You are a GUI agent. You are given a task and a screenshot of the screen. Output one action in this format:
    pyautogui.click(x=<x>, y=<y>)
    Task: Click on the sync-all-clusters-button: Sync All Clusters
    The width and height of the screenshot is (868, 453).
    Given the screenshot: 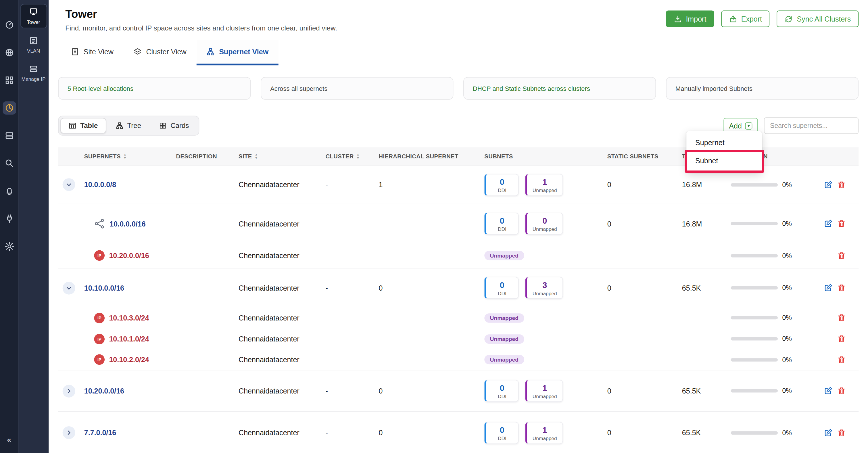 What is the action you would take?
    pyautogui.click(x=818, y=19)
    